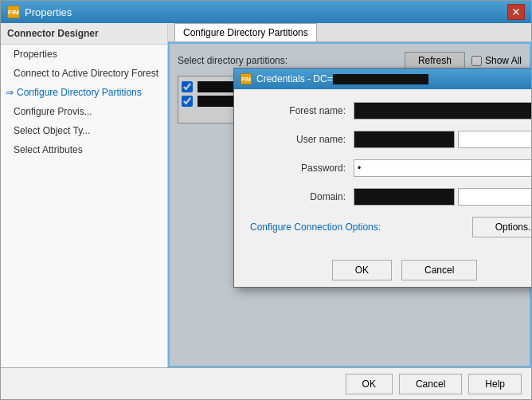 This screenshot has width=532, height=400. I want to click on window-close-button: ✕, so click(516, 12).